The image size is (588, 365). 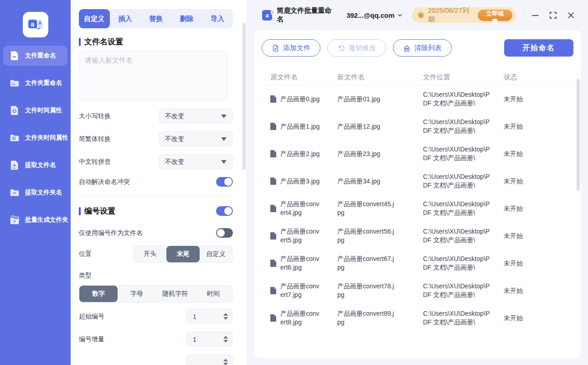 I want to click on original-filename: 产品画册convert8.jpg, so click(x=301, y=318).